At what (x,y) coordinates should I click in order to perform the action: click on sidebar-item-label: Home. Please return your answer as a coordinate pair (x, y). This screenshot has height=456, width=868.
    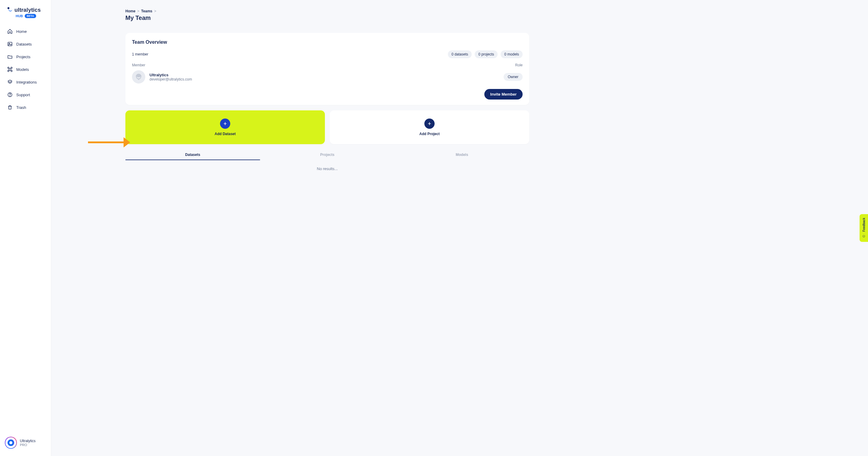
    Looking at the image, I should click on (22, 32).